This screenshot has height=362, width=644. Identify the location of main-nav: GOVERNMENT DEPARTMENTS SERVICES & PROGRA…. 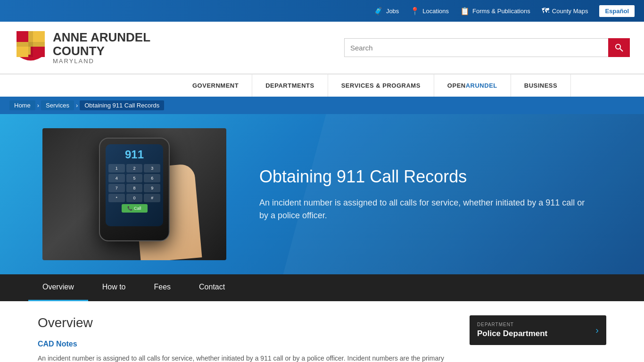
(322, 85).